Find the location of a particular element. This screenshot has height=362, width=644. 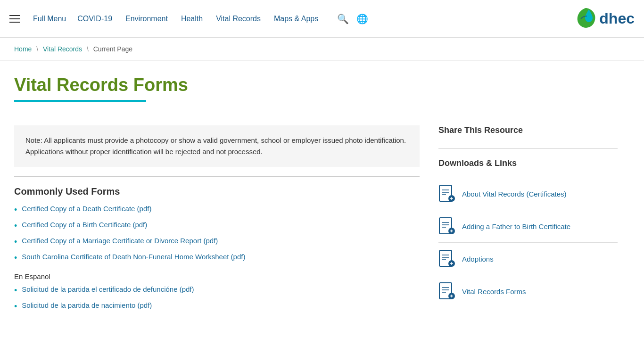

header: Full Menu COVID-19 Environment Health Vi… is located at coordinates (322, 19).